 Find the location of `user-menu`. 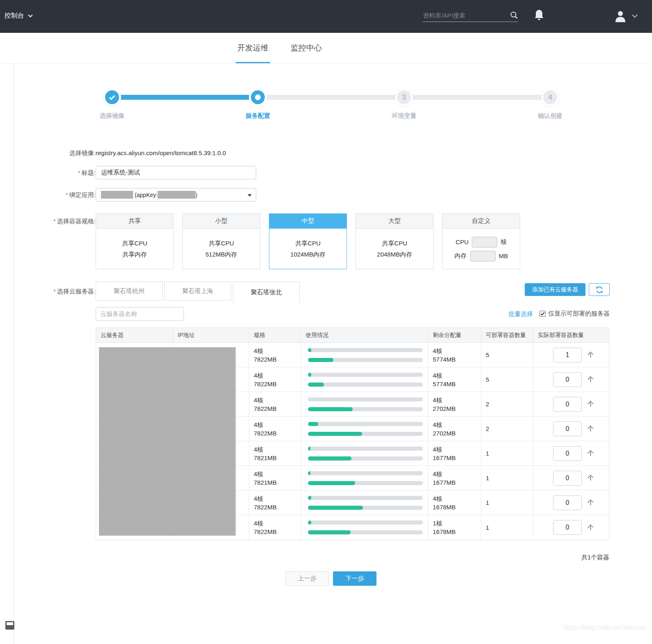

user-menu is located at coordinates (626, 16).